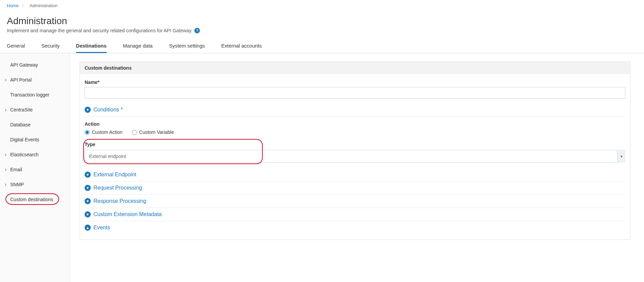  Describe the element at coordinates (108, 110) in the screenshot. I see `conditions-section-link: Conditions *` at that location.